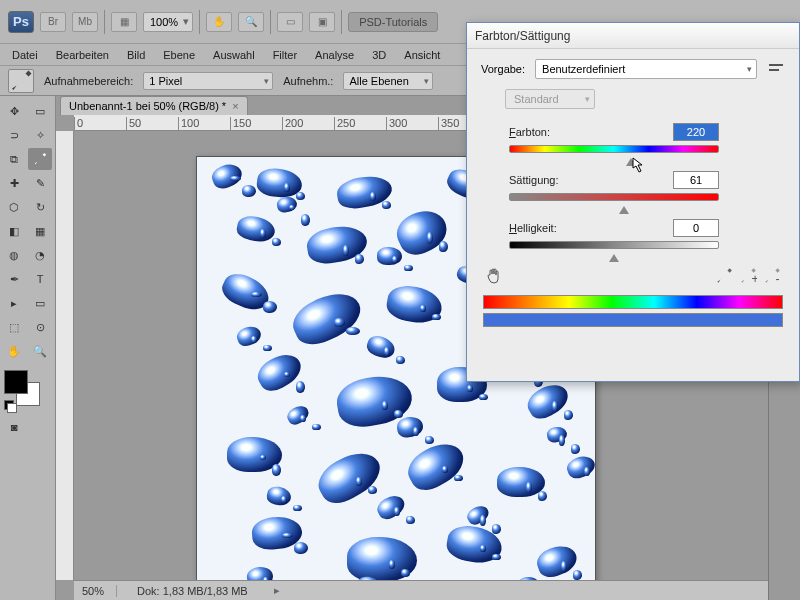 The width and height of the screenshot is (800, 600). I want to click on magic-wand-tool: ✧, so click(40, 135).